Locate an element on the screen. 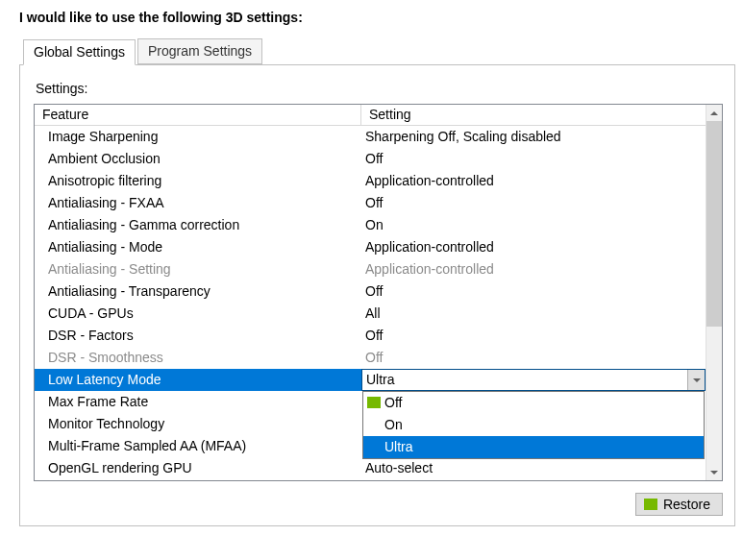  feature-cell: Multi-Frame Sampled AA (MFAA) is located at coordinates (198, 446).